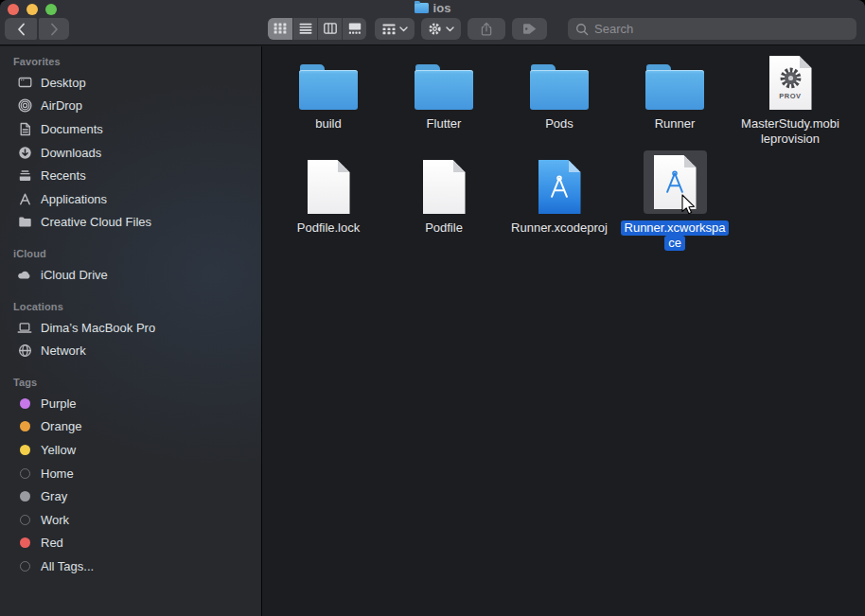 This screenshot has width=865, height=616. I want to click on chevron-left-icon, so click(21, 29).